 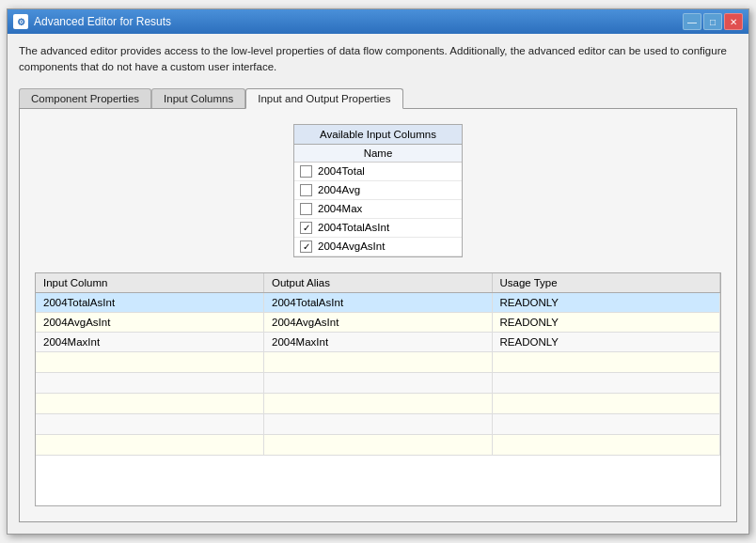 What do you see at coordinates (606, 284) in the screenshot?
I see `col-header-usage-type: Usage Type` at bounding box center [606, 284].